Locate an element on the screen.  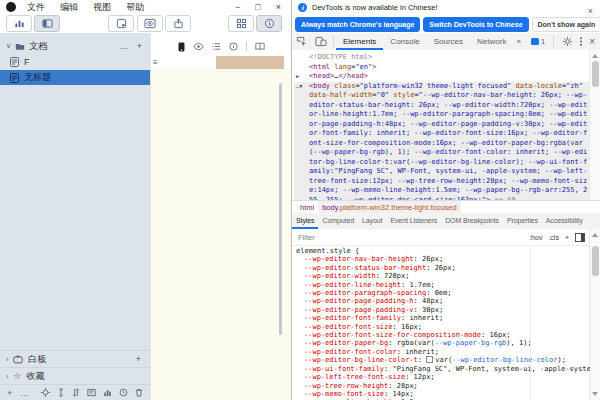
dom-tree-line-2: ▶<head>…</head> is located at coordinates (442, 77).